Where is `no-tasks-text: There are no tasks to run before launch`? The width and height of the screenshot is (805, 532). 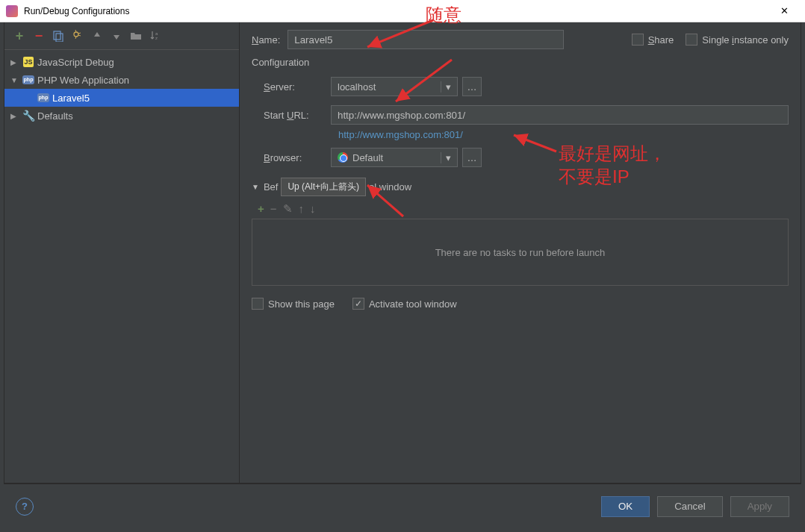 no-tasks-text: There are no tasks to run before launch is located at coordinates (520, 252).